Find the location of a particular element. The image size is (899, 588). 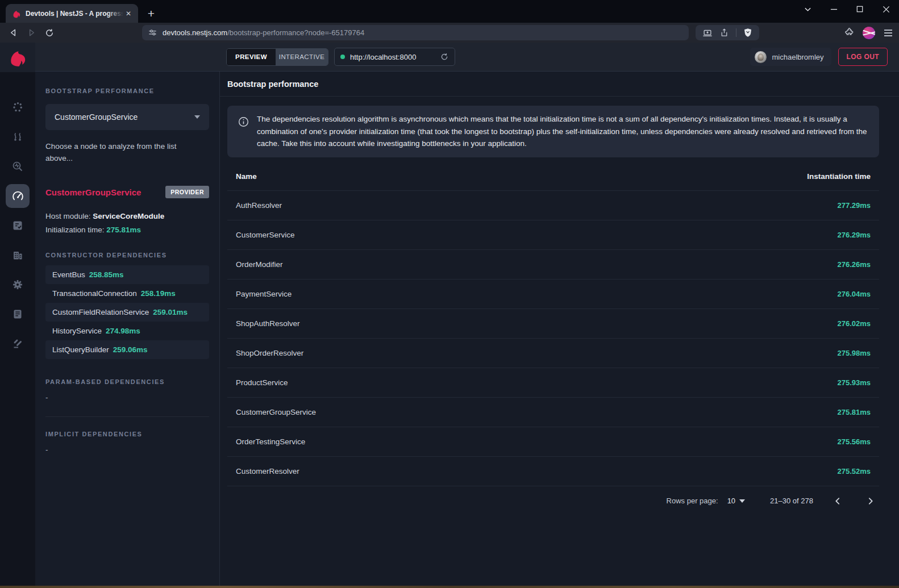

back-icon is located at coordinates (13, 33).